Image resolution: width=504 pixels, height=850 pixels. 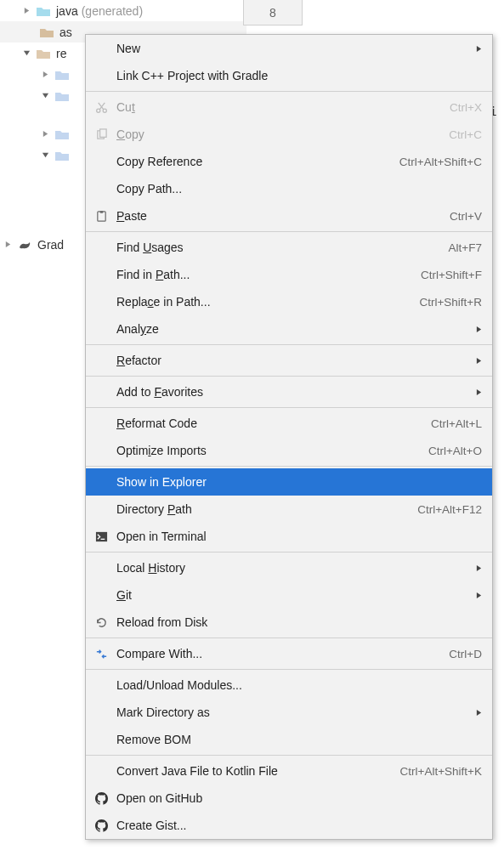 What do you see at coordinates (299, 622) in the screenshot?
I see `menu-item-label: Reload from Disk` at bounding box center [299, 622].